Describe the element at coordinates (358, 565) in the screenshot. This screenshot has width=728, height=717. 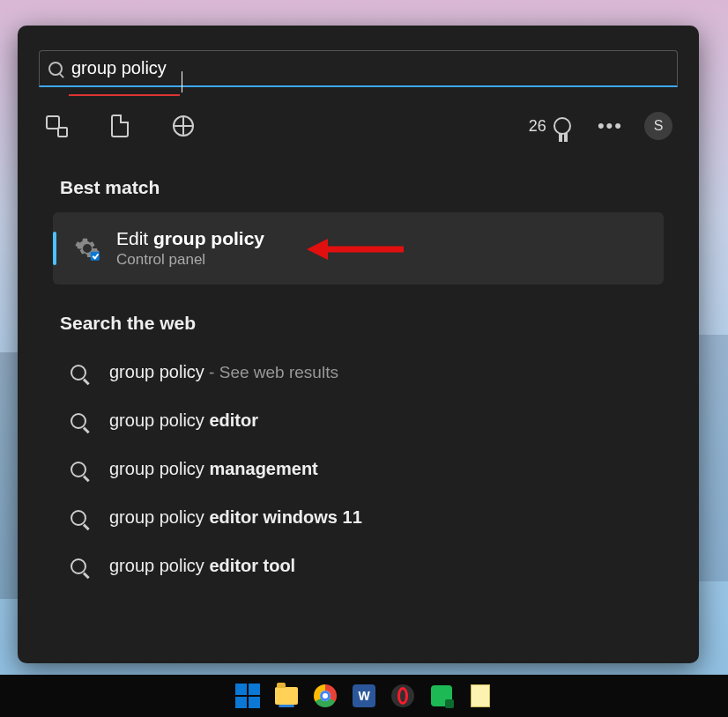
I see `web-result-item: group policy editor tool` at that location.